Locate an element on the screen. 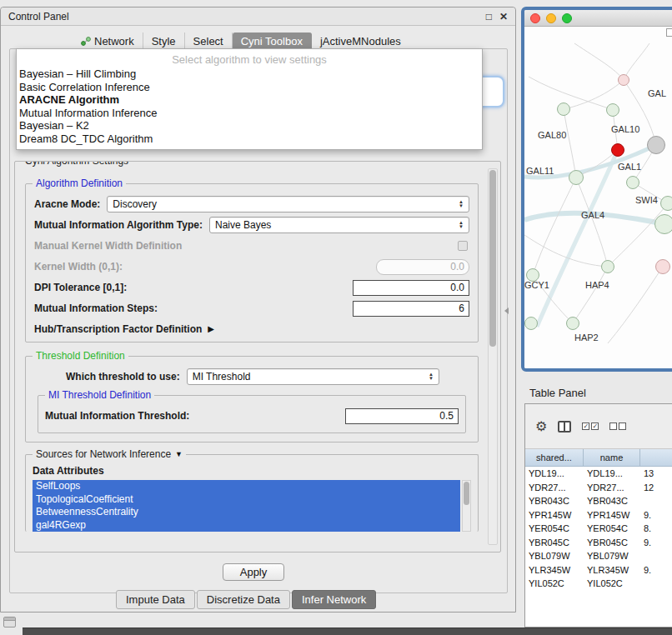 Image resolution: width=672 pixels, height=635 pixels. which-threshold-combo: MI Threshold ▲▼ is located at coordinates (313, 377).